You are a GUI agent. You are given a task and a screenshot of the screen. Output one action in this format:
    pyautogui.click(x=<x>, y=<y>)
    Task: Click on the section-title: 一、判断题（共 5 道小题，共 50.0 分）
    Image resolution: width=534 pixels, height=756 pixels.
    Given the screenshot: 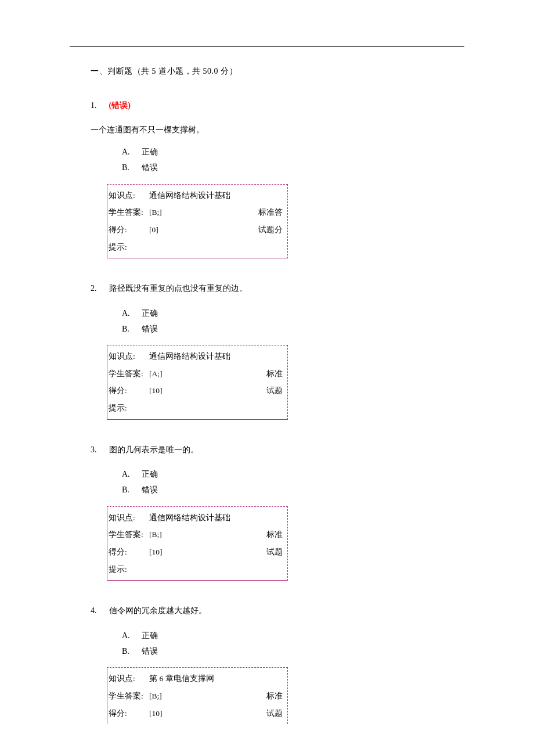 What is the action you would take?
    pyautogui.click(x=277, y=71)
    